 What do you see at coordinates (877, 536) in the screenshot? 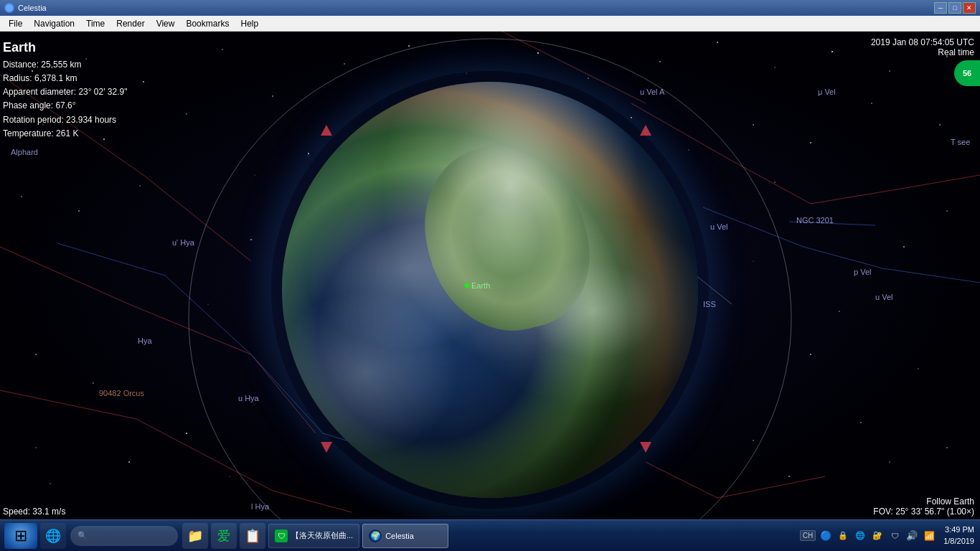
I see `tray-icon-4: 🔐` at bounding box center [877, 536].